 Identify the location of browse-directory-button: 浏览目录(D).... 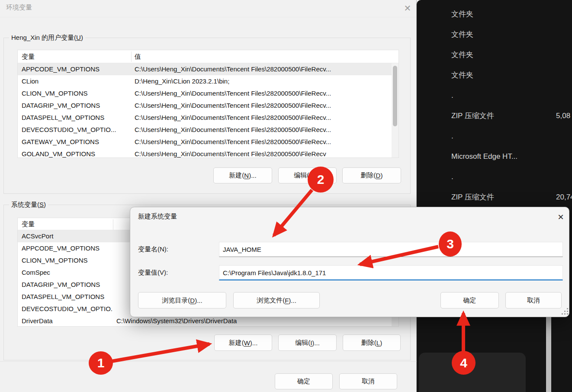
(182, 300).